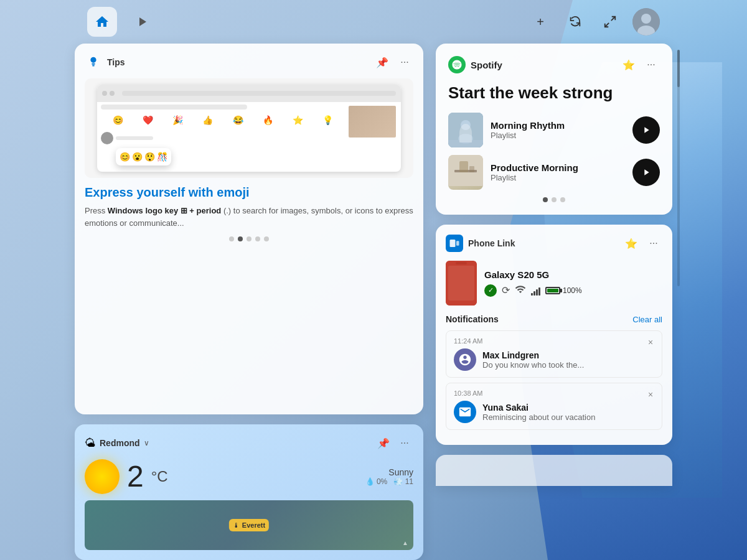 Image resolution: width=747 pixels, height=560 pixels. Describe the element at coordinates (466, 130) in the screenshot. I see `morning-rhythm-thumbnail` at that location.